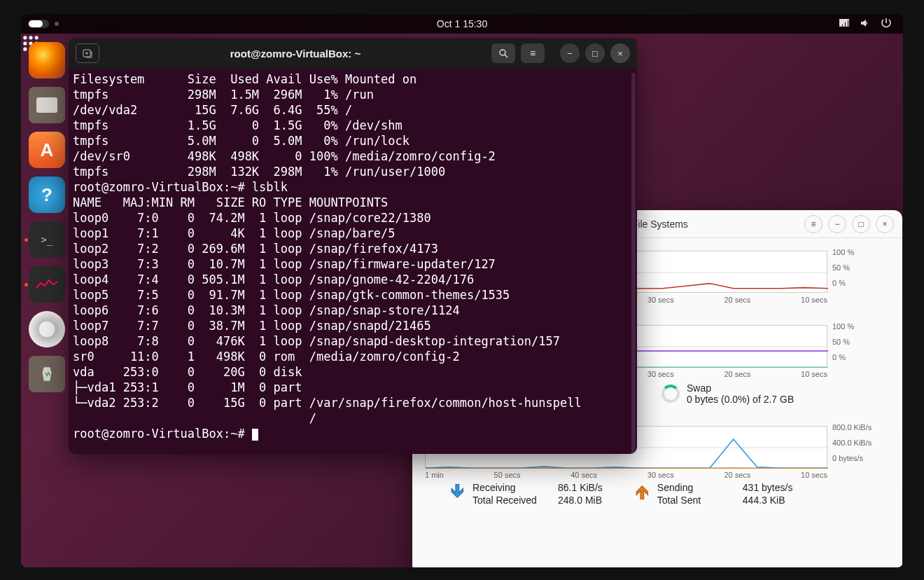 This screenshot has height=580, width=924. Describe the element at coordinates (511, 488) in the screenshot. I see `recv-label: Receiving` at that location.